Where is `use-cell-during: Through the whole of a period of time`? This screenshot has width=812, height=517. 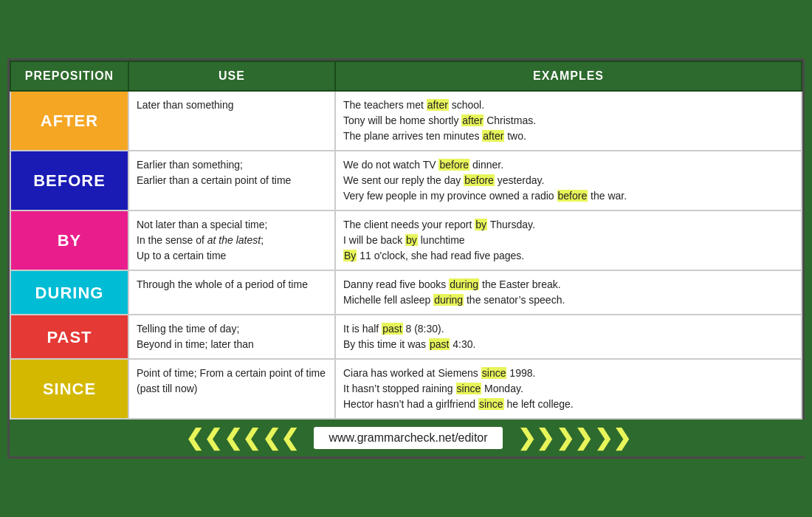
use-cell-during: Through the whole of a period of time is located at coordinates (232, 292).